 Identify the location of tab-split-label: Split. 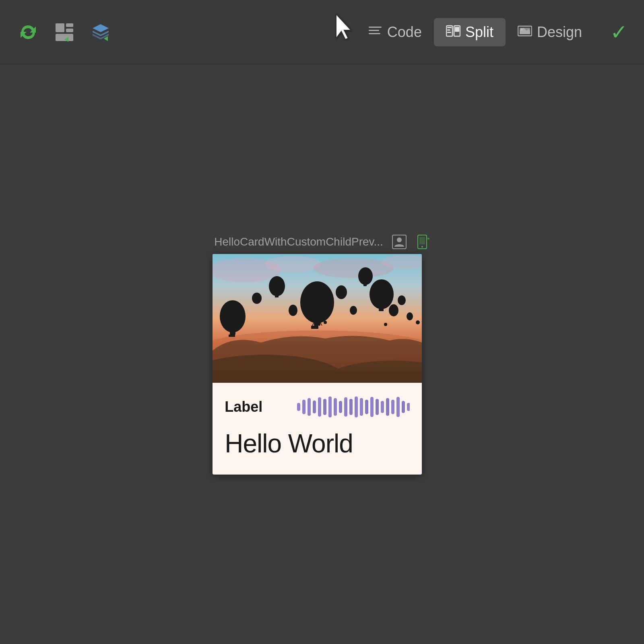
(479, 32).